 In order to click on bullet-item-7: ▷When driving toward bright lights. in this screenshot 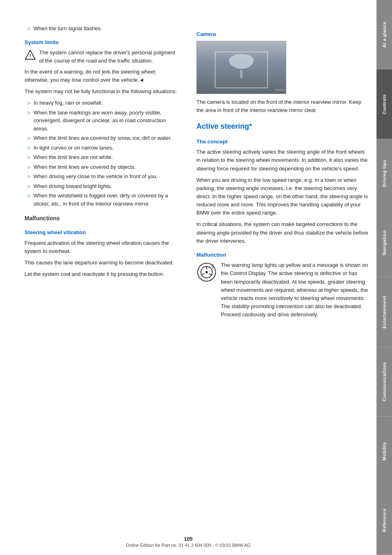, I will do `click(102, 186)`.